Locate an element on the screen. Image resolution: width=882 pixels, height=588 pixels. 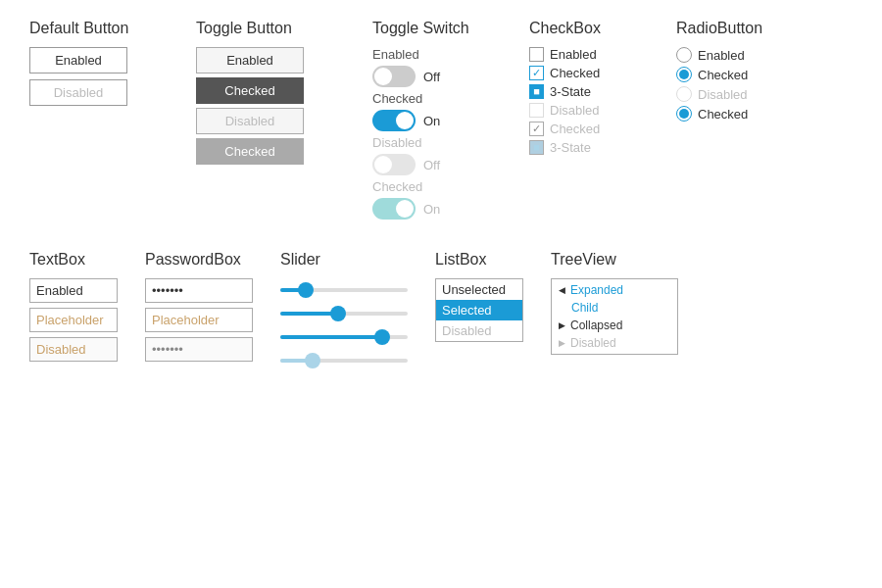
tree-item-child: Child is located at coordinates (614, 308).